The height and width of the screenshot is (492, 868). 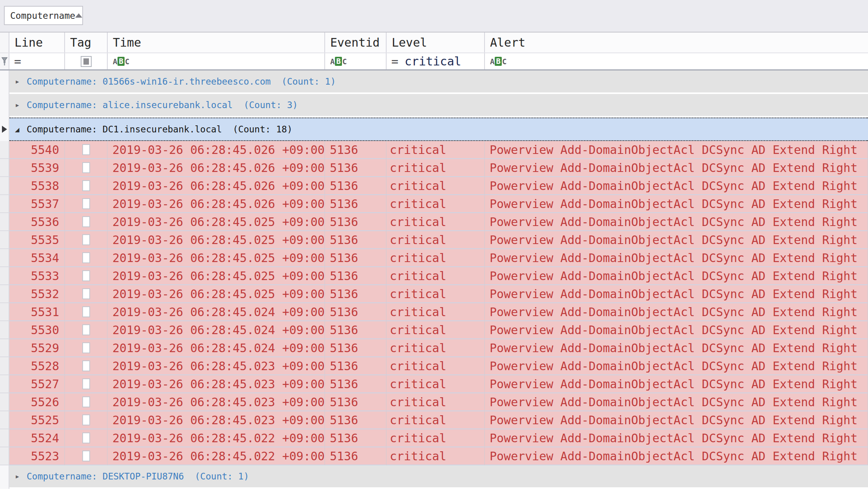 What do you see at coordinates (434, 477) in the screenshot?
I see `group-row: ▸Computername: DESKTOP-PIU87N6 (Count: 1…` at bounding box center [434, 477].